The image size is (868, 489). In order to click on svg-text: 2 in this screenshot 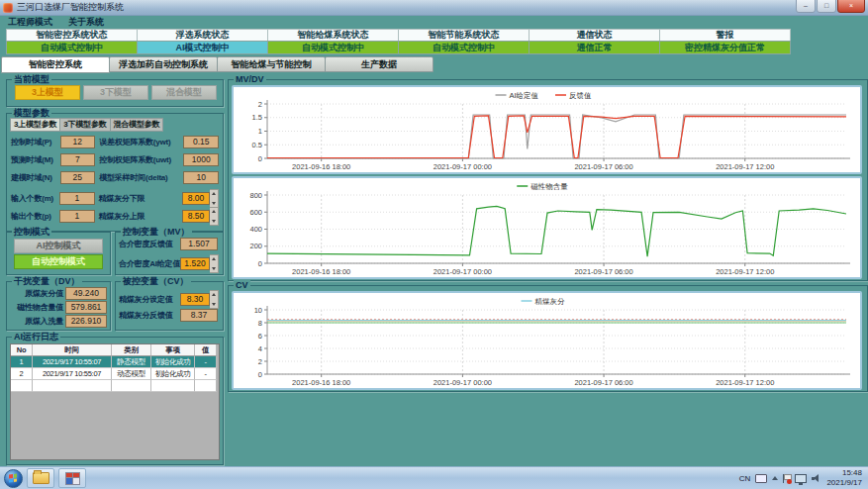, I will do `click(260, 362)`.